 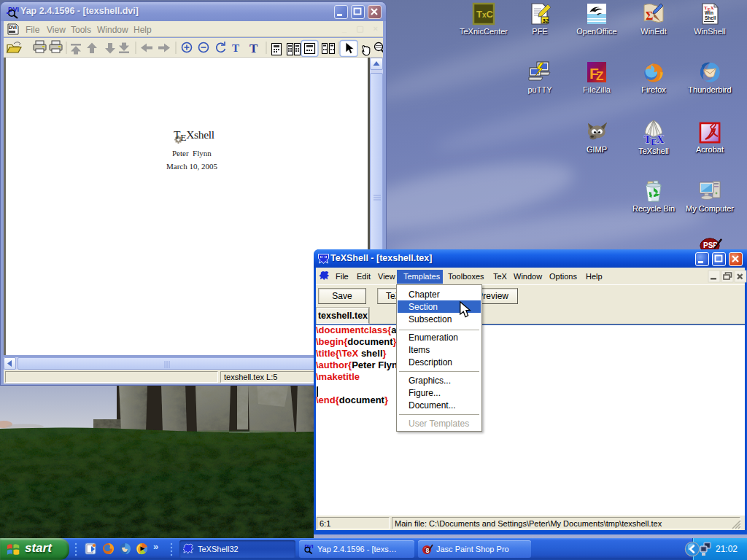 I want to click on svg-text: Win, so click(x=709, y=13).